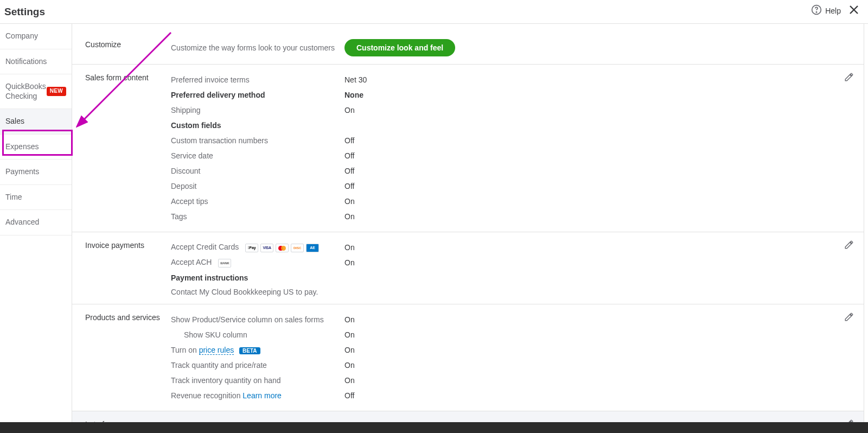 The width and height of the screenshot is (868, 433). Describe the element at coordinates (258, 171) in the screenshot. I see `setting-label: Discount` at that location.